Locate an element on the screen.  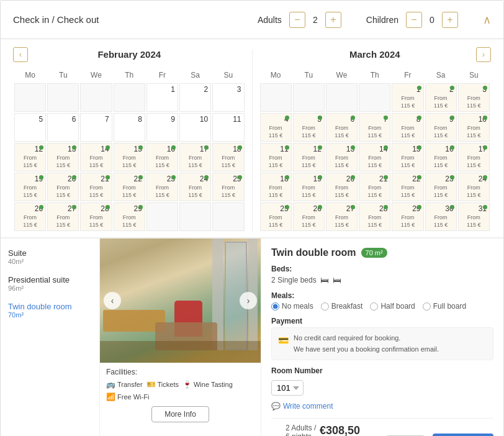
adults-decrement-button: − is located at coordinates (297, 20).